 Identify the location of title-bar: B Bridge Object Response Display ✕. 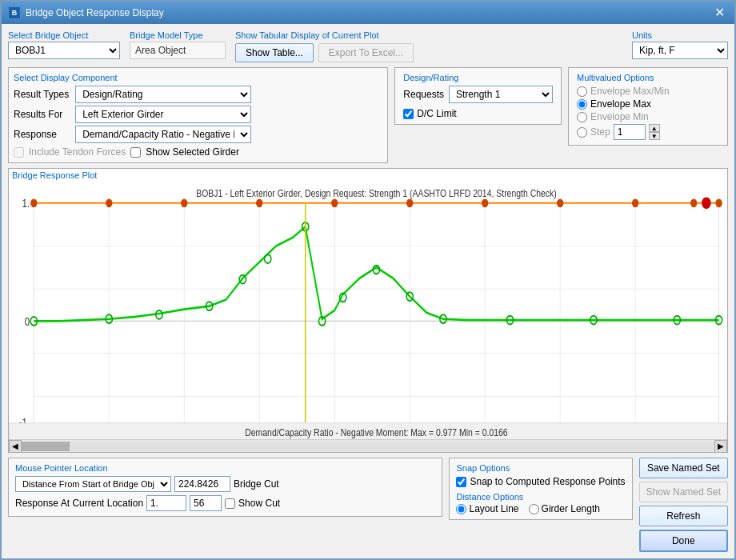
(368, 13).